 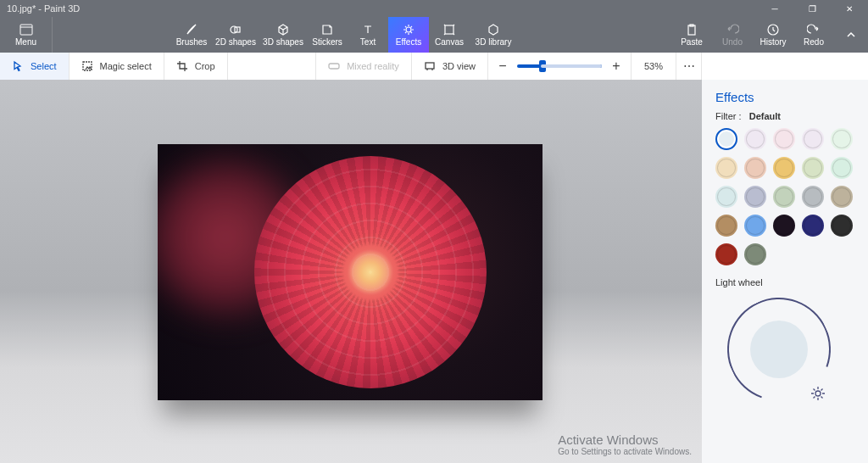 I want to click on undo-icon, so click(x=732, y=30).